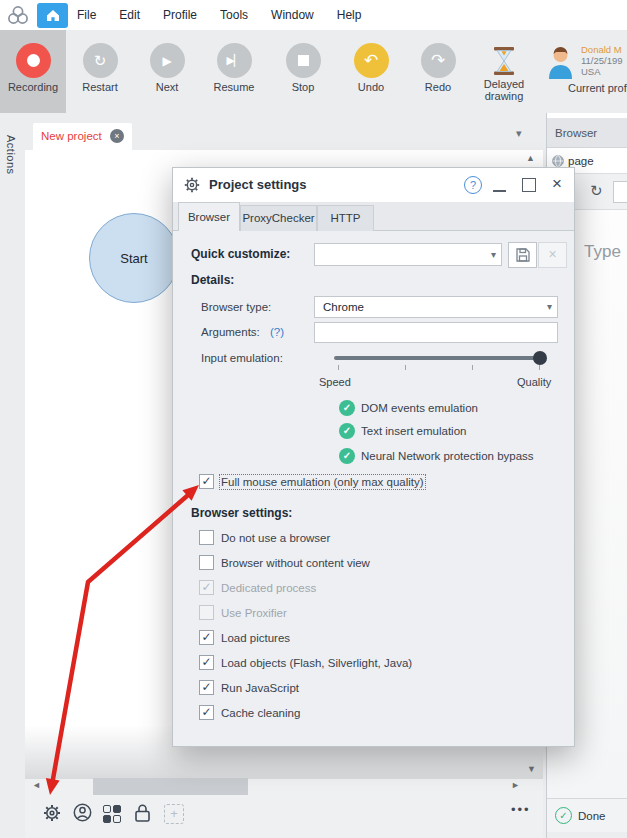  I want to click on more-options-icon: •••, so click(521, 810).